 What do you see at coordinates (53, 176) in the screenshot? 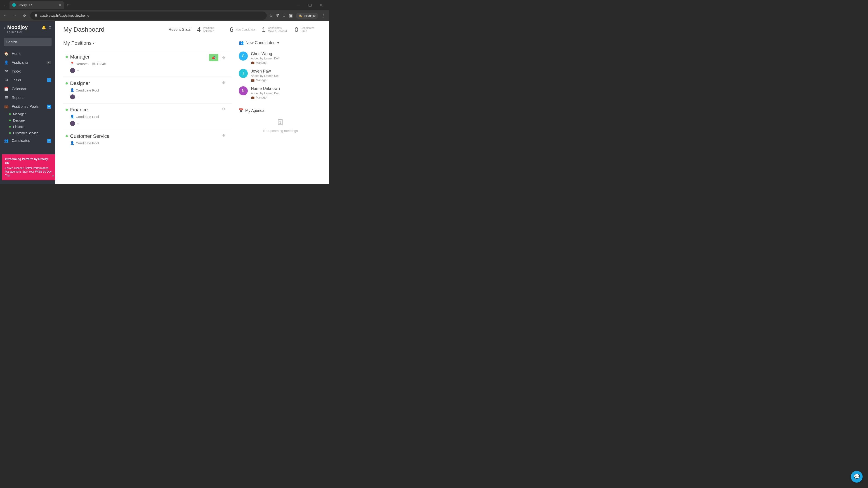
I see `chevron-down-icon: ▾` at bounding box center [53, 176].